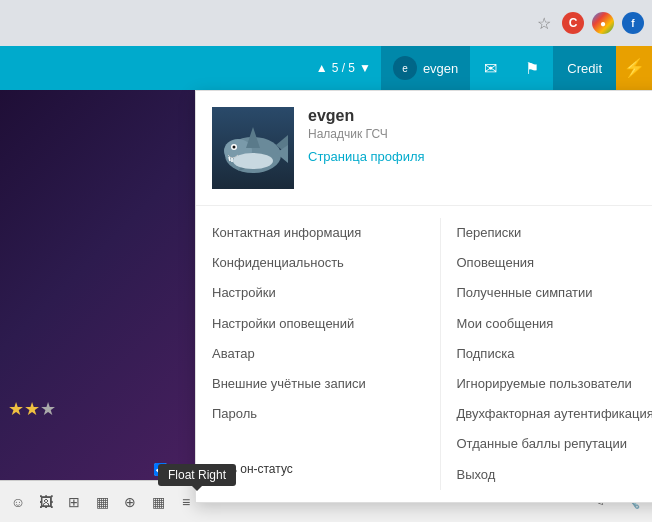 The height and width of the screenshot is (522, 652). What do you see at coordinates (365, 68) in the screenshot?
I see `score-down-icon: ▼` at bounding box center [365, 68].